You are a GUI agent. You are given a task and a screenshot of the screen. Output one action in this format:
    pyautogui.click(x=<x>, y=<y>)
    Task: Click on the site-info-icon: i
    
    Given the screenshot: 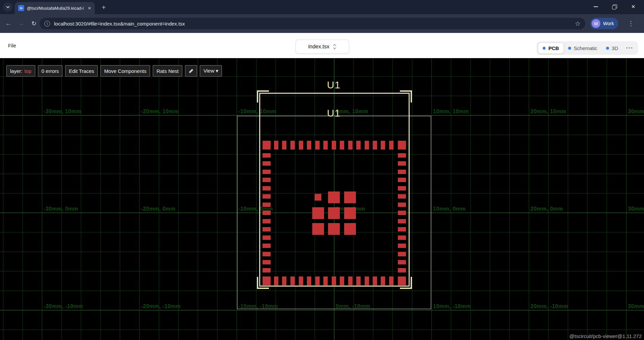 What is the action you would take?
    pyautogui.click(x=47, y=24)
    